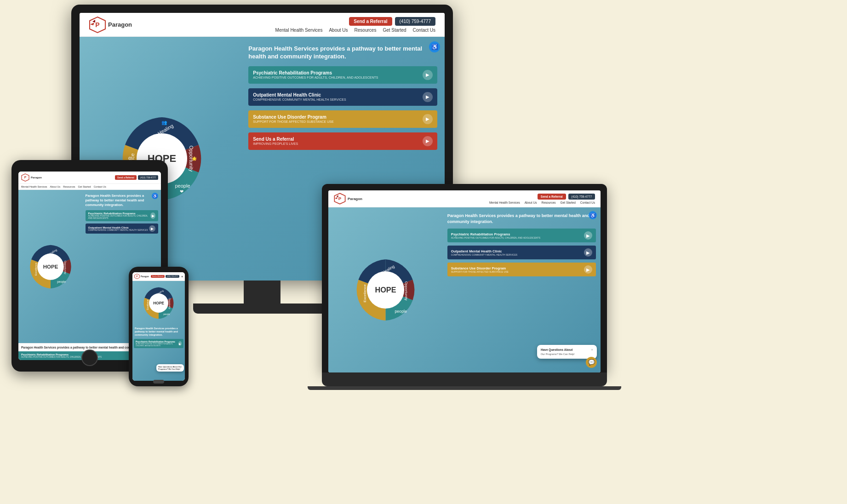  I want to click on laptop-chat-close-btn: ×, so click(592, 349).